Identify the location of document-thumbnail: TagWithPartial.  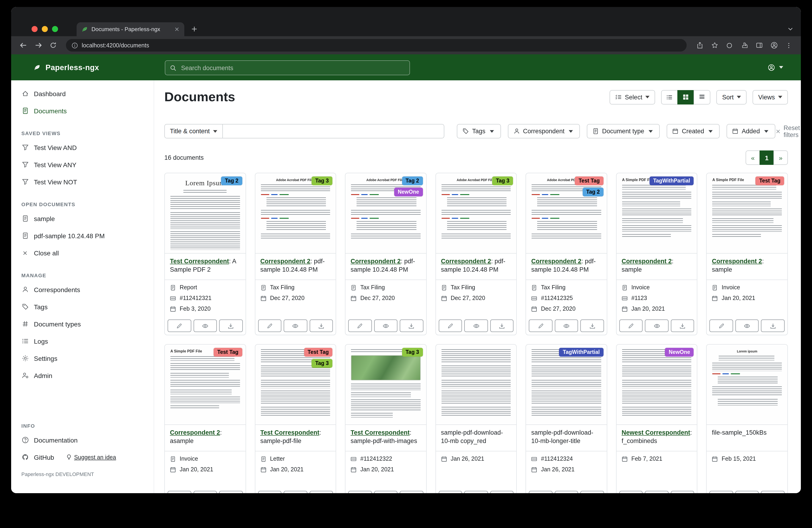
(566, 385).